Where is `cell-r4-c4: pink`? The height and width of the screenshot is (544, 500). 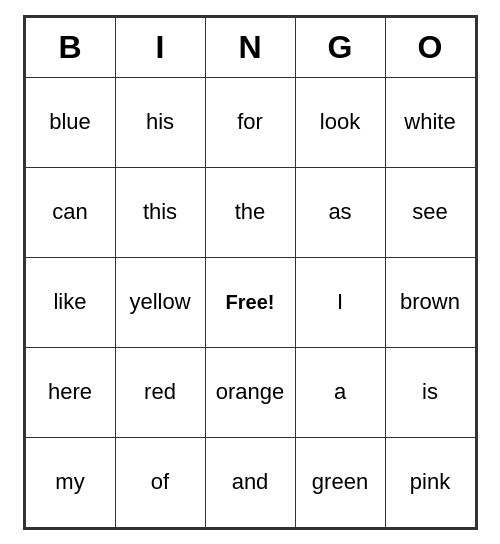 cell-r4-c4: pink is located at coordinates (430, 482).